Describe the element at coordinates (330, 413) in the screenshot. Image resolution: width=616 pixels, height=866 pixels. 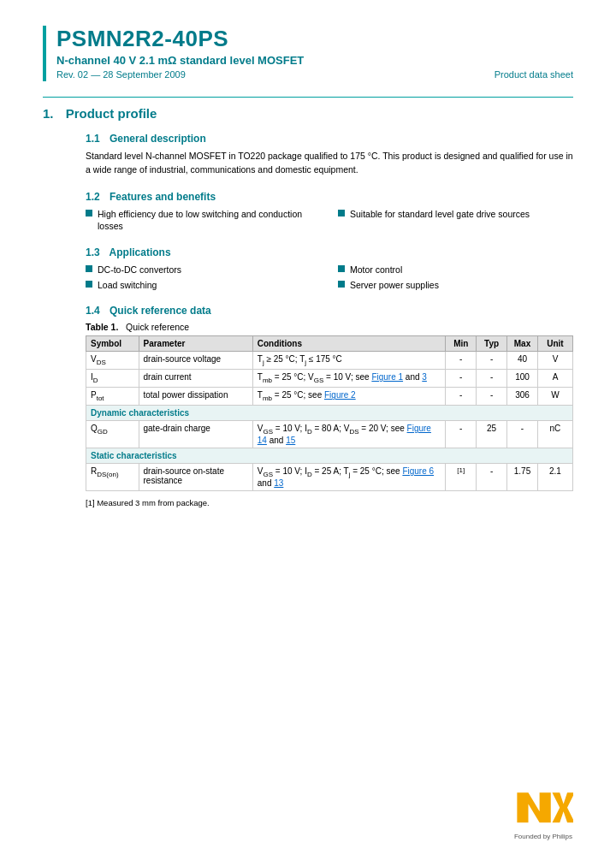
I see `section-header-row-dynamic: Dynamic characteristics` at that location.